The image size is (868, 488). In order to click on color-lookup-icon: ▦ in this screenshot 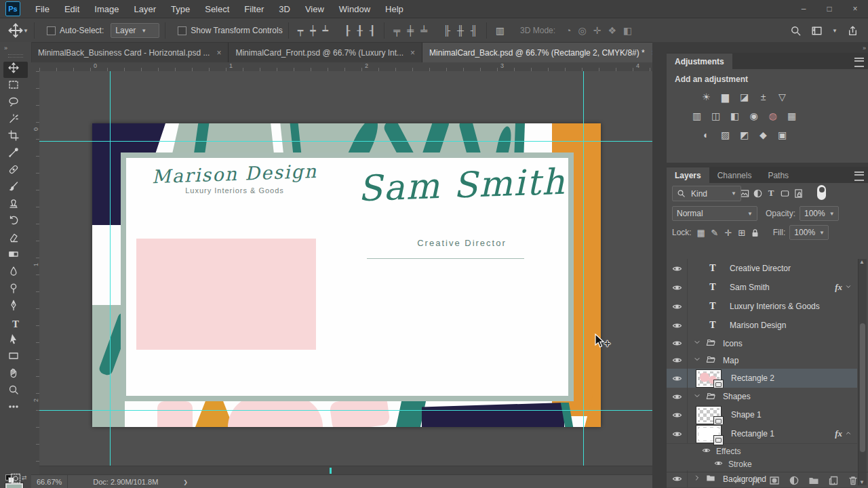, I will do `click(792, 116)`.